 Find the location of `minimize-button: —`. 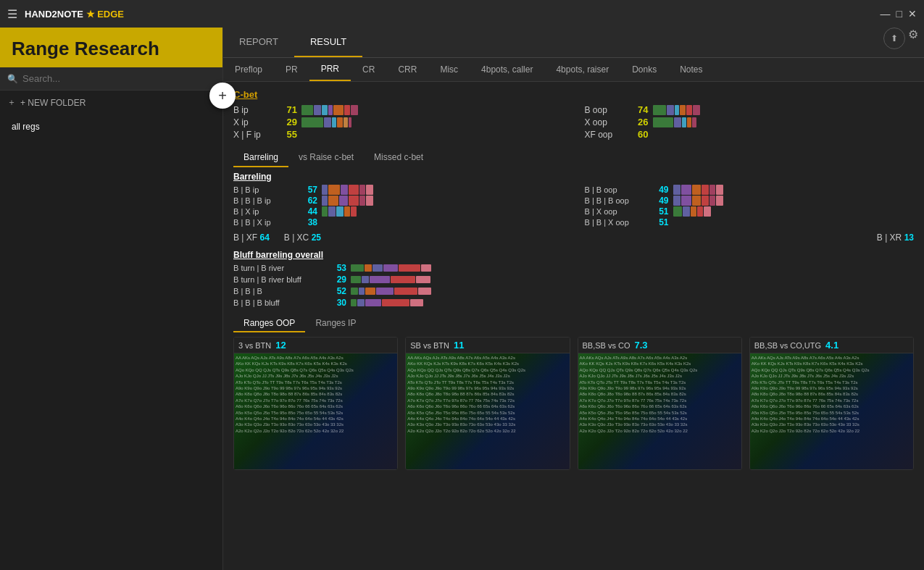

minimize-button: — is located at coordinates (886, 14).